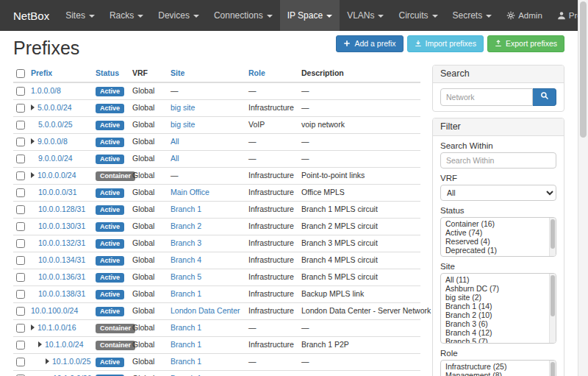 Image resolution: width=588 pixels, height=376 pixels. Describe the element at coordinates (525, 15) in the screenshot. I see `nav-item-admin: Admin` at that location.